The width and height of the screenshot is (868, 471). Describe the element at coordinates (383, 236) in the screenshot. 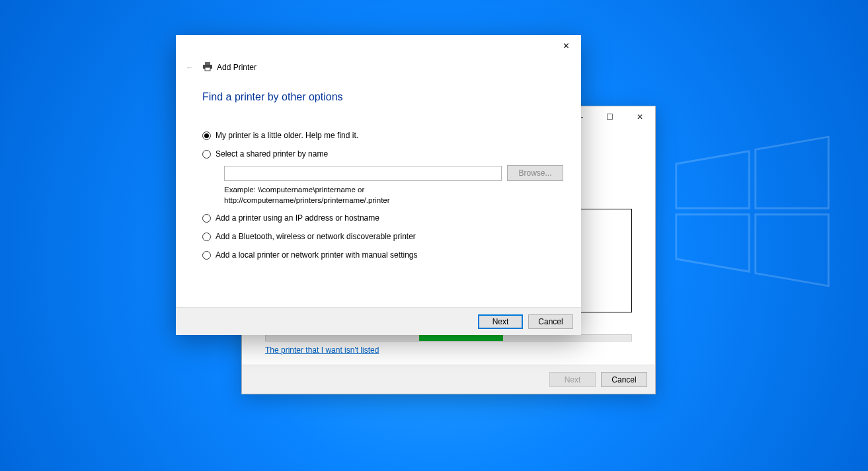

I see `option-wireless-printer: Add a Bluetooth, wireless or network dis…` at that location.